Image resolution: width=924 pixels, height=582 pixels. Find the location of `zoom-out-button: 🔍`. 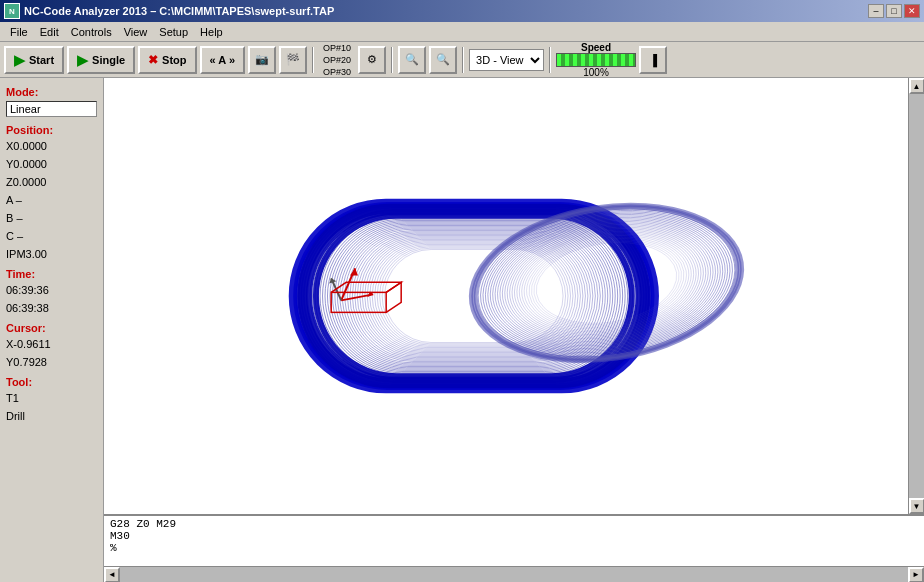

zoom-out-button: 🔍 is located at coordinates (443, 60).